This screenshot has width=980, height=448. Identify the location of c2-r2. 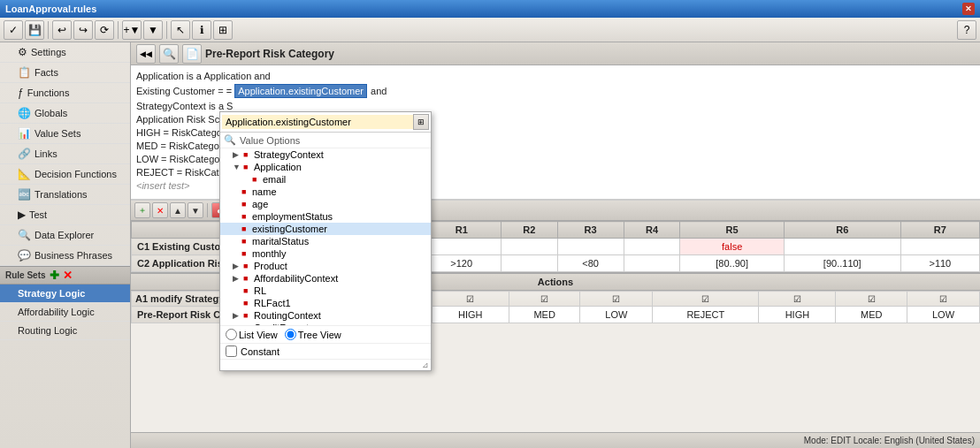
(529, 263).